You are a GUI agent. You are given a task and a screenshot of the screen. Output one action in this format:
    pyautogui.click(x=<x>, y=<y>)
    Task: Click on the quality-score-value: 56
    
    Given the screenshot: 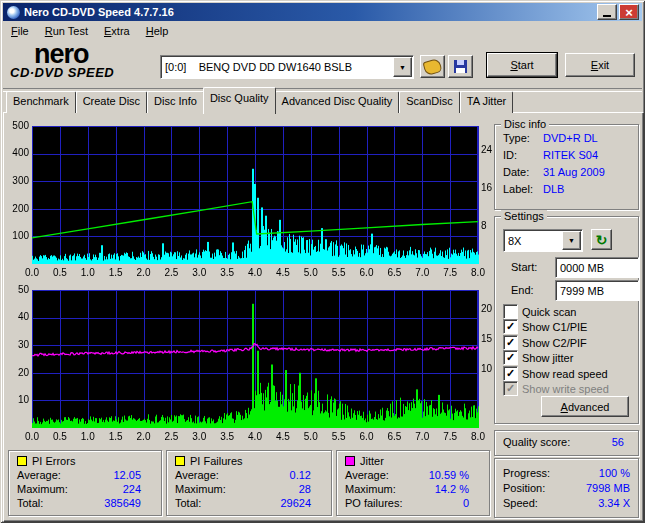 What is the action you would take?
    pyautogui.click(x=618, y=442)
    